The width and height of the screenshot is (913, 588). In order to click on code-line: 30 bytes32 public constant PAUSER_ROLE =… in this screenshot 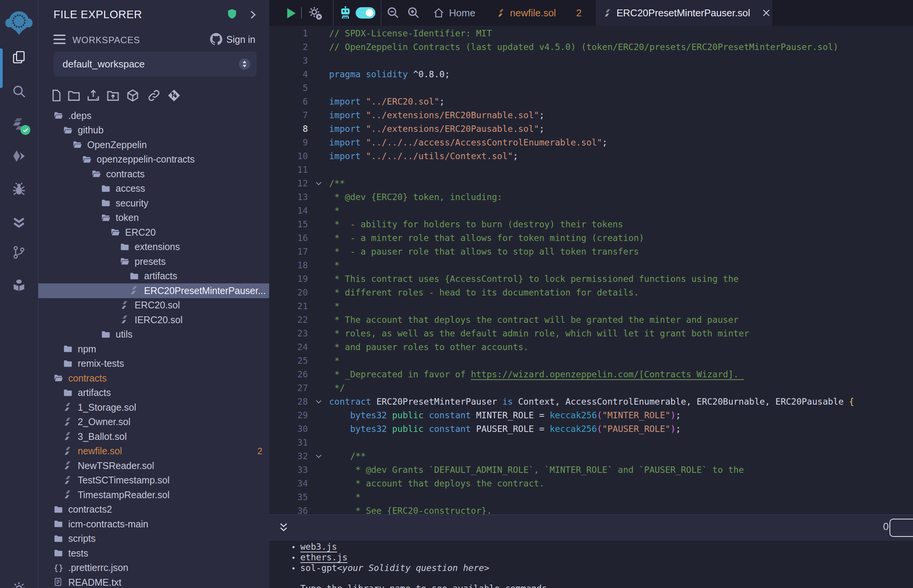, I will do `click(591, 429)`.